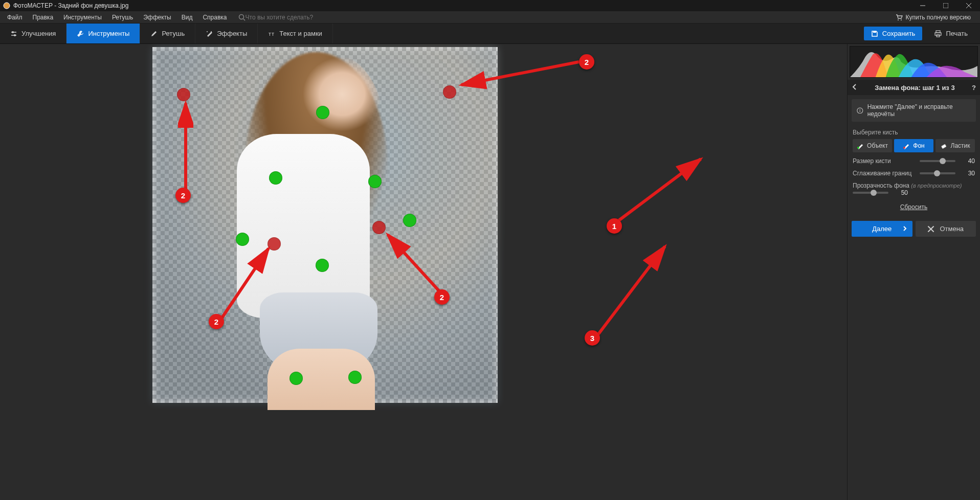 This screenshot has height=500, width=980. What do you see at coordinates (7, 6) in the screenshot?
I see `app-icon` at bounding box center [7, 6].